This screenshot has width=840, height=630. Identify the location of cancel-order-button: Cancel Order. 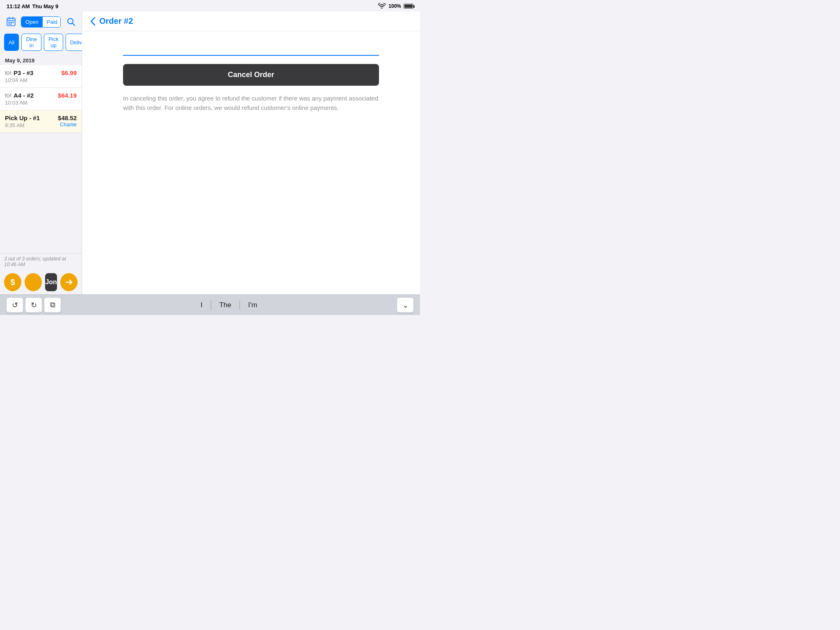
(251, 75).